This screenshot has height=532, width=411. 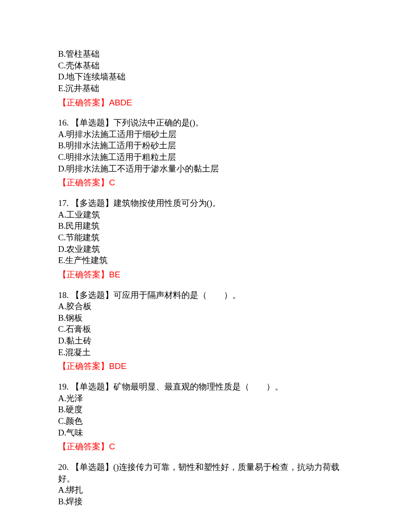 What do you see at coordinates (206, 215) in the screenshot?
I see `option-text: A.工业建筑` at bounding box center [206, 215].